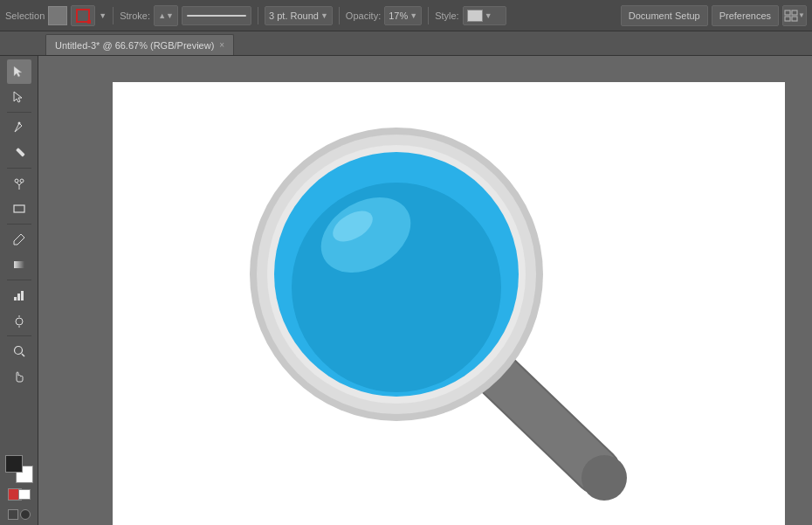  What do you see at coordinates (802, 16) in the screenshot?
I see `extra-options-chevron: ▼` at bounding box center [802, 16].